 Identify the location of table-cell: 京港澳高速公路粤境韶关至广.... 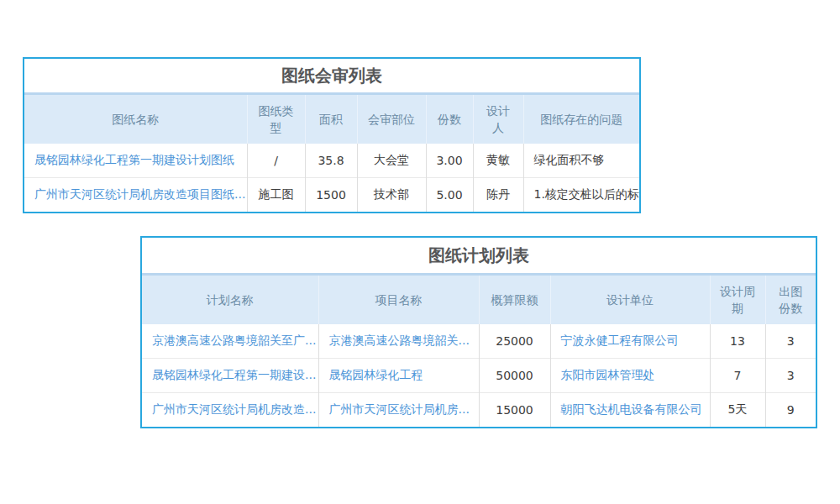
(230, 341).